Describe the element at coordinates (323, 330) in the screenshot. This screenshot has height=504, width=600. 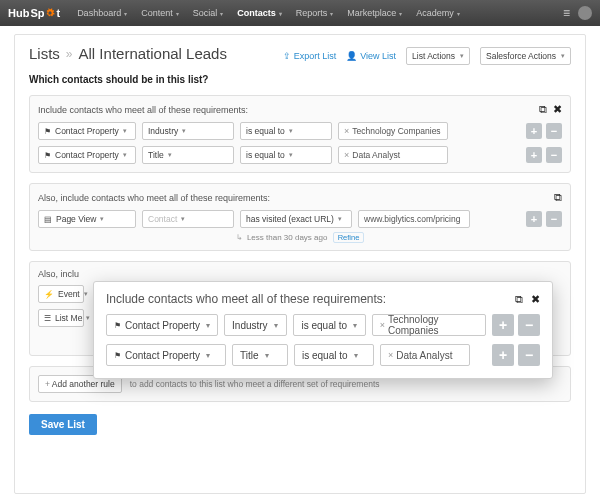
I see `rule-group-popover: Include contacts who meet all of these r…` at that location.